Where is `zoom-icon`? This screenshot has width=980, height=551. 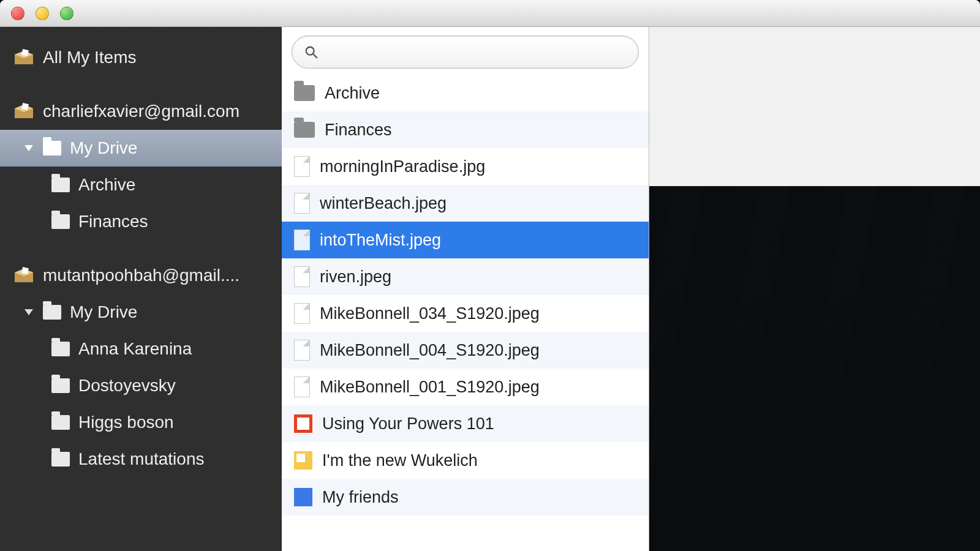 zoom-icon is located at coordinates (67, 13).